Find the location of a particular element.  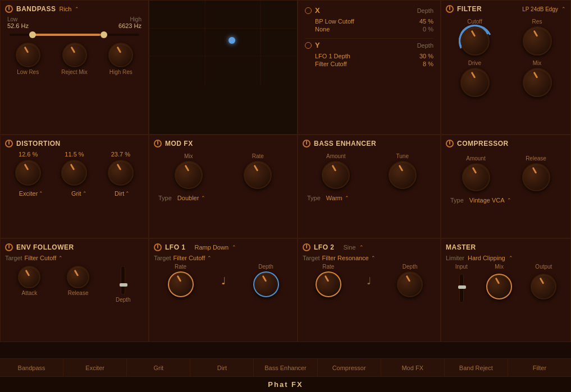

filter-drive-knob is located at coordinates (475, 82).